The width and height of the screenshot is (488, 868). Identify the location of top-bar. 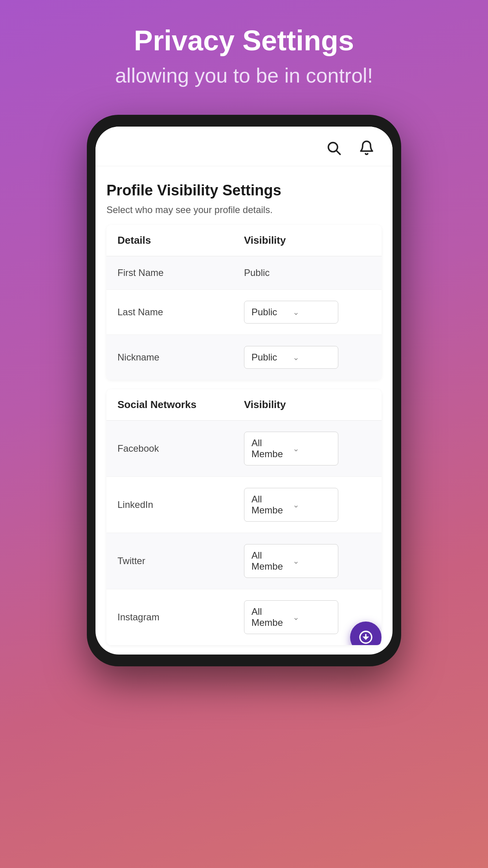
(244, 146).